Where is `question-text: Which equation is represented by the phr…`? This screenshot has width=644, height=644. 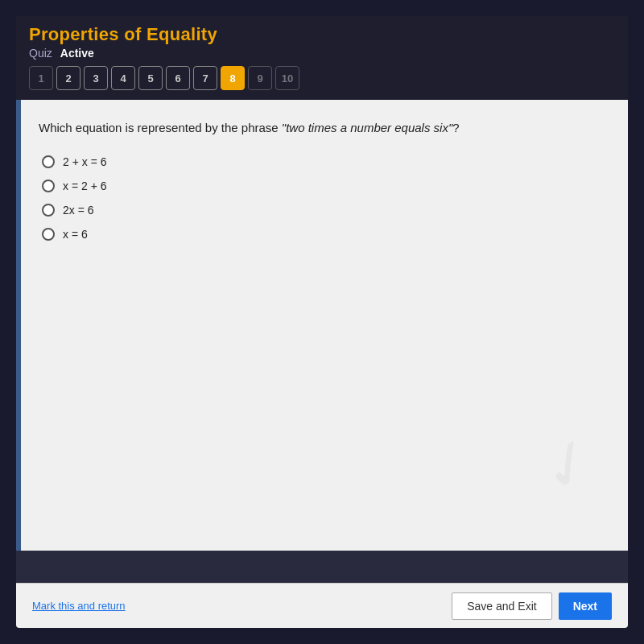
question-text: Which equation is represented by the phr… is located at coordinates (322, 129).